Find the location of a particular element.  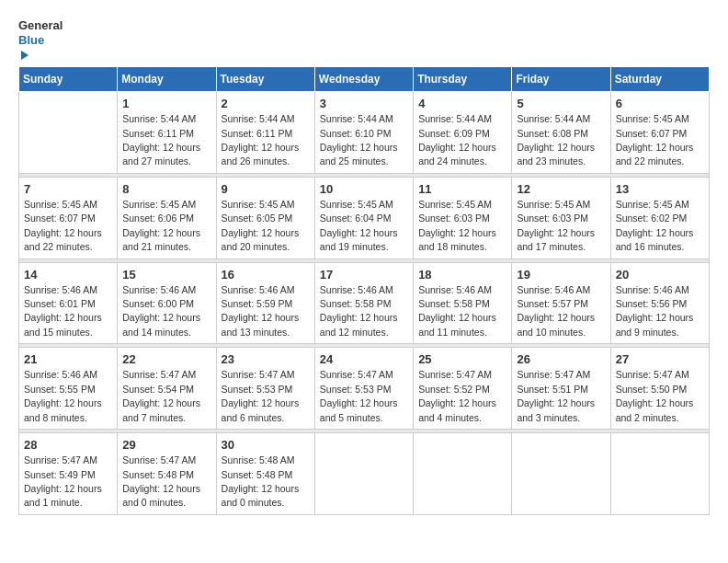

cell-info: Sunrise: 5:45 AM Sunset: 6:03 PM Dayligh… is located at coordinates (458, 225).